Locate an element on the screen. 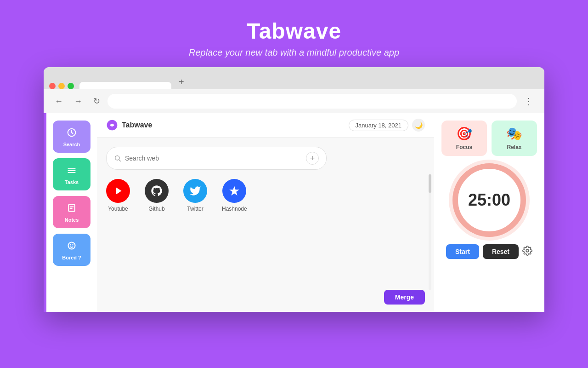 The image size is (588, 368). timer-buttons: Start Reset is located at coordinates (489, 252).